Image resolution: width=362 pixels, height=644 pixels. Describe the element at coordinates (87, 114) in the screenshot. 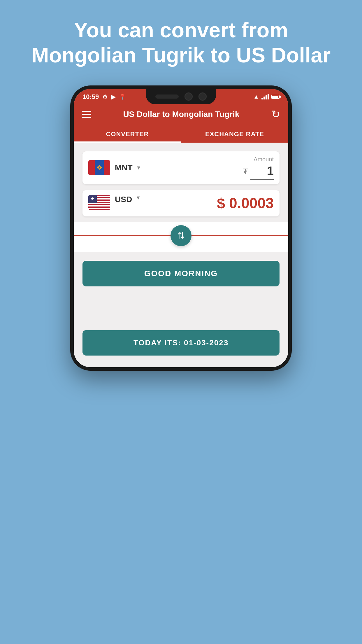

I see `menu-button` at that location.